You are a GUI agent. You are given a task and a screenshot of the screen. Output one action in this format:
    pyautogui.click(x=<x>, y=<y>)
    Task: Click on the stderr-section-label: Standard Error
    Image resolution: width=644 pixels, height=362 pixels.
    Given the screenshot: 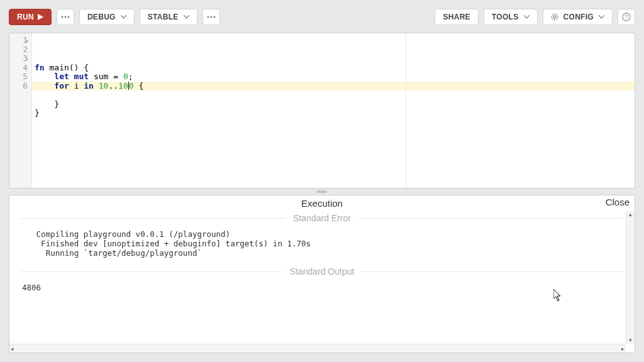 What is the action you would take?
    pyautogui.click(x=322, y=218)
    